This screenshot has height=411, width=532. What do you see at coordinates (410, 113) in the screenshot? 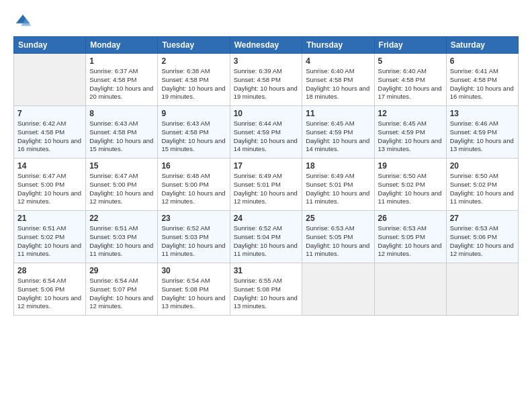
I see `day-number: 12` at bounding box center [410, 113].